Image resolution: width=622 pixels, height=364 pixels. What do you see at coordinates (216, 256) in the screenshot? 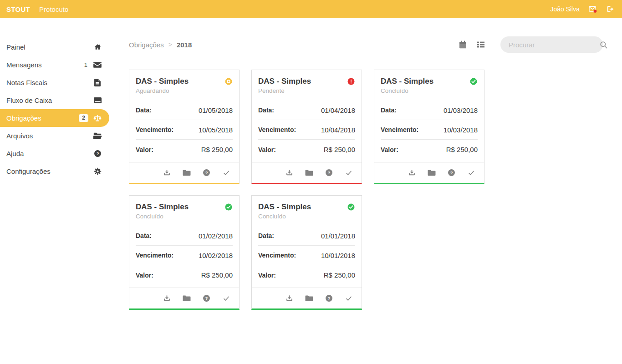
I see `row-value: 10/02/2018` at bounding box center [216, 256].